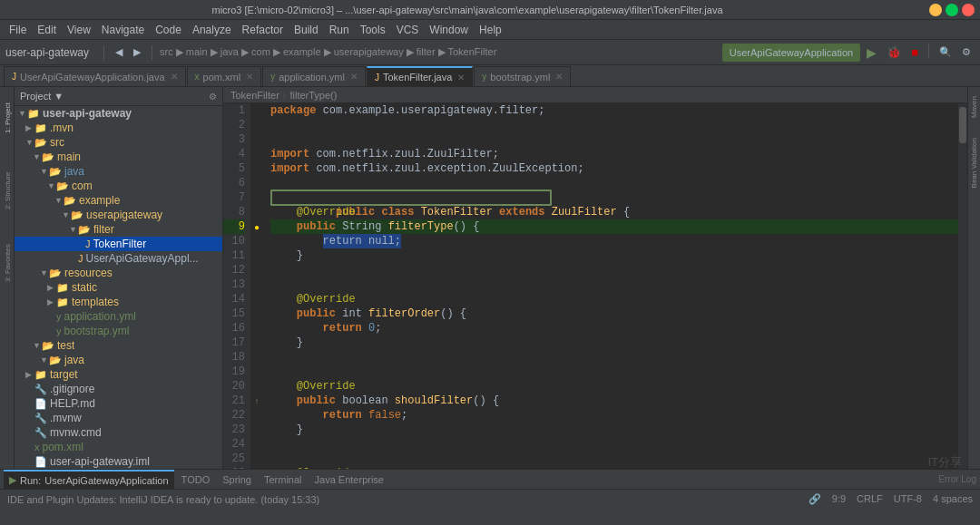 The image size is (980, 525). I want to click on tree-item-iml: 📄 user-api-gateway.iml, so click(118, 462).